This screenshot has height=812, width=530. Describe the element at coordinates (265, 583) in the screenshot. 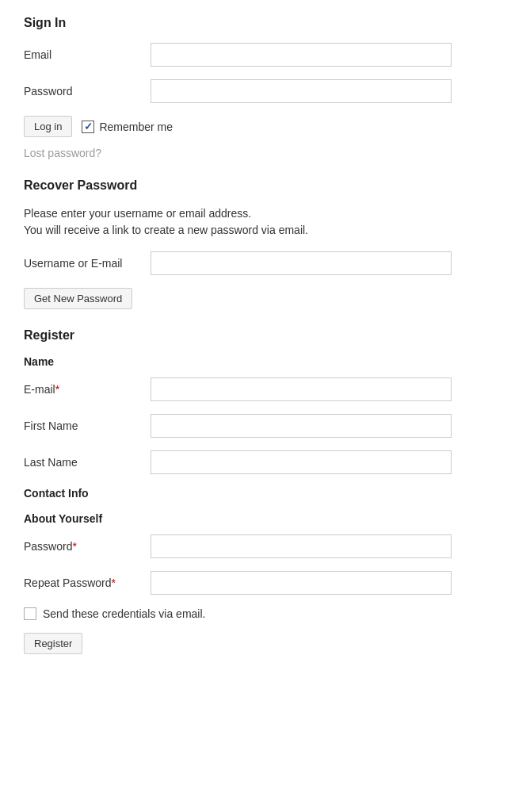

I see `repeat-password-row: Repeat Password*` at that location.